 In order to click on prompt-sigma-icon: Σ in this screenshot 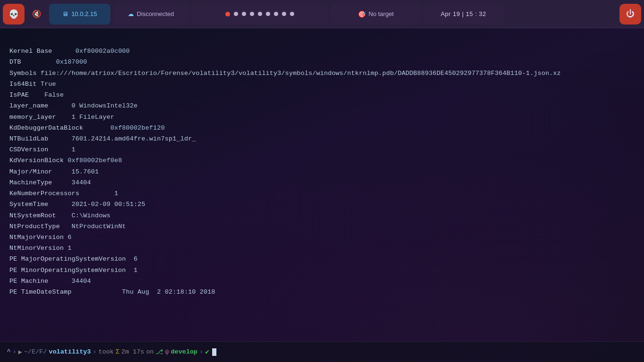, I will do `click(117, 352)`.